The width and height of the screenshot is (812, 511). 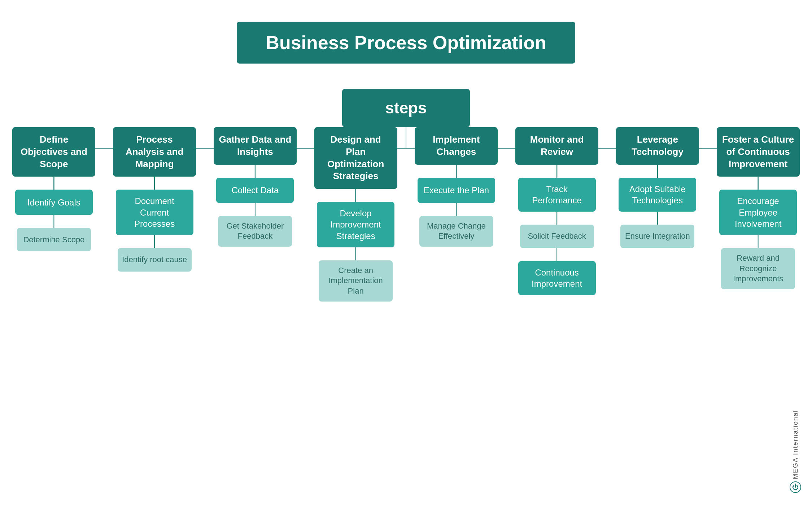 I want to click on column-col8: Foster a Culture of Continuous Improveme…, so click(x=758, y=208).